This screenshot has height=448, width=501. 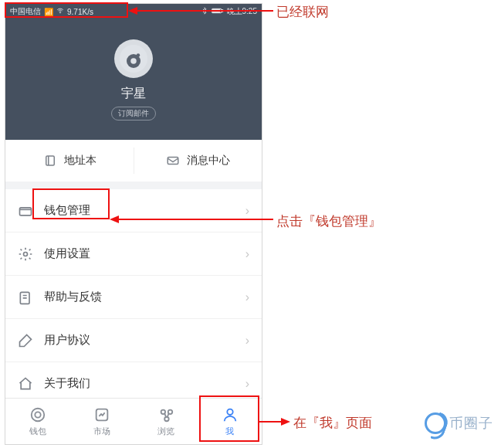 I want to click on nav-label: 浏览, so click(x=166, y=431).